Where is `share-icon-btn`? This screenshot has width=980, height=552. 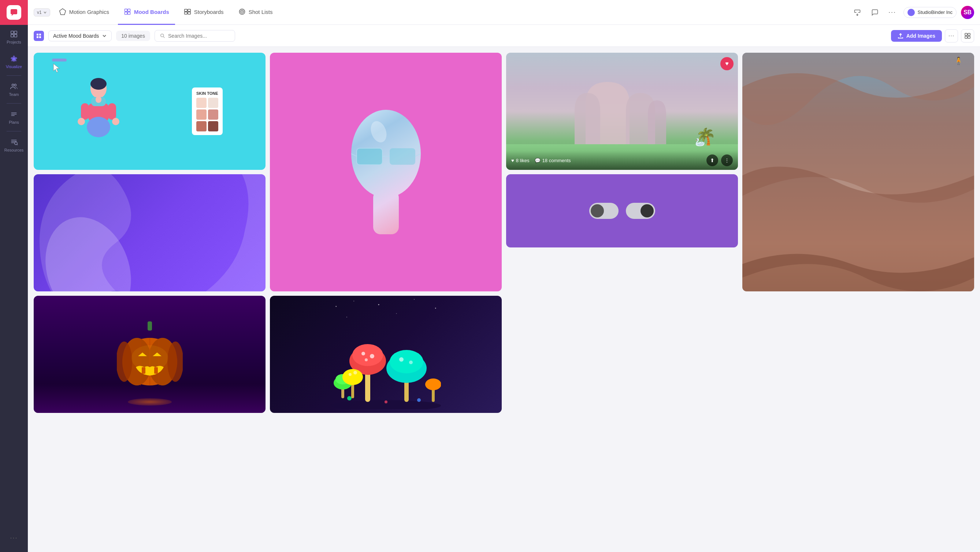
share-icon-btn is located at coordinates (858, 12).